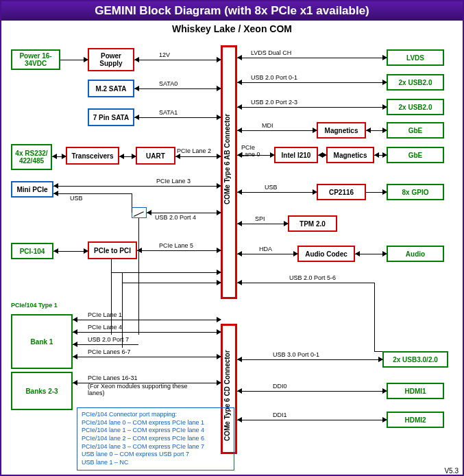 The height and width of the screenshot is (476, 464). What do you see at coordinates (93, 156) in the screenshot?
I see `transceivers: Transceivers` at bounding box center [93, 156].